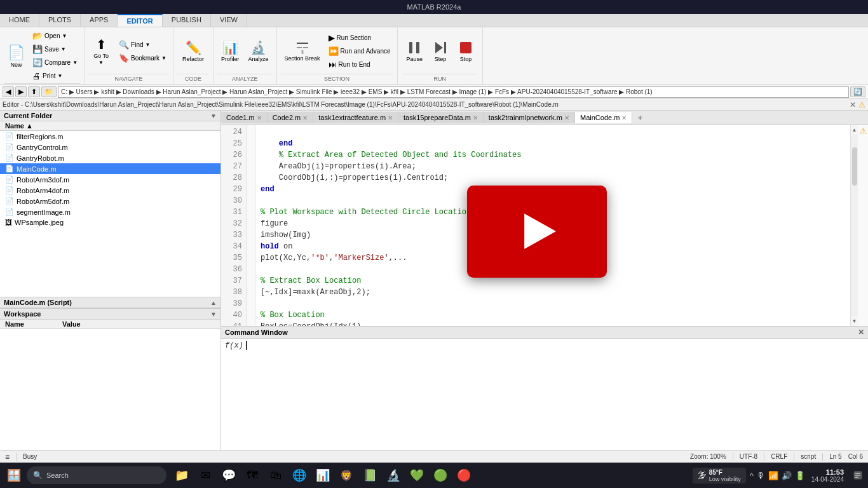 The image size is (868, 488). What do you see at coordinates (142, 58) in the screenshot?
I see `bookmark-button: 🔖 Bookmark ▼` at bounding box center [142, 58].